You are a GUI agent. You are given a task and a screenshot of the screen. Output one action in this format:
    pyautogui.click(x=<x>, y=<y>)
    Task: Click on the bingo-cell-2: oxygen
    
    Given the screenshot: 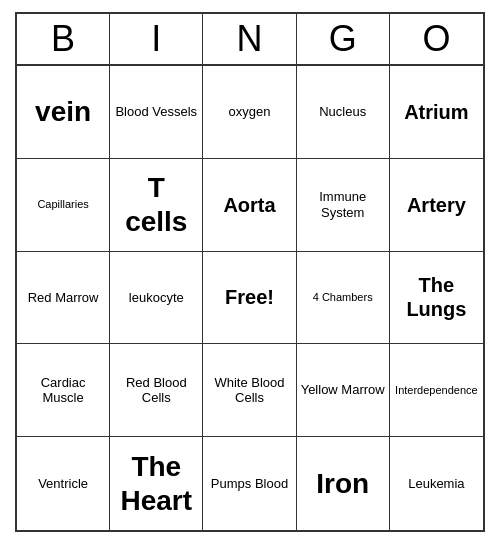 What is the action you would take?
    pyautogui.click(x=250, y=112)
    